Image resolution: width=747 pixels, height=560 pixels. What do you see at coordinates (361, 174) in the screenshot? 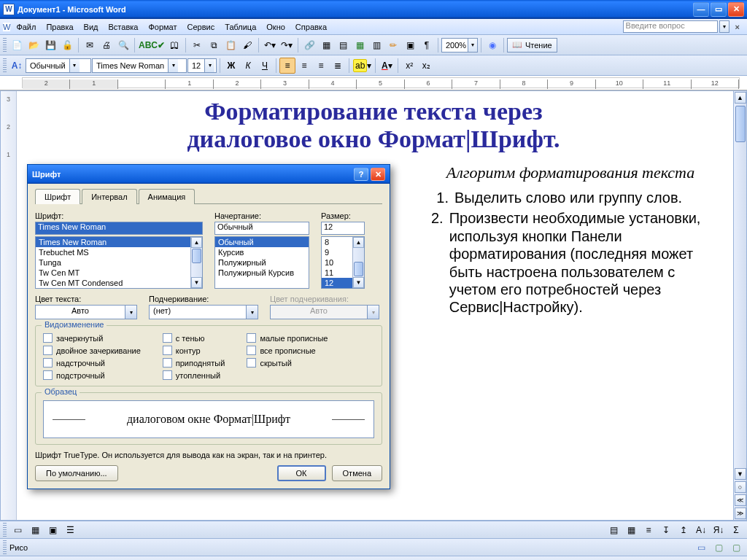
I see `dialog-help-button: ?` at bounding box center [361, 174].